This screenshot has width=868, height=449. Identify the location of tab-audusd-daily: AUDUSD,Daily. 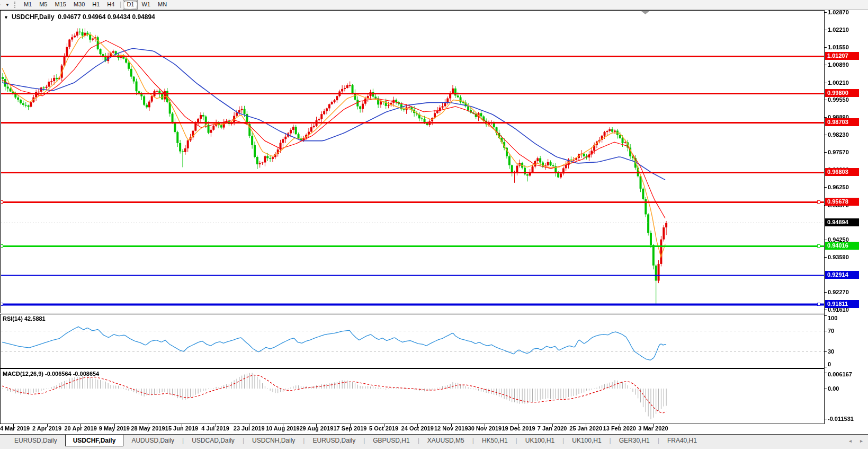
(153, 441).